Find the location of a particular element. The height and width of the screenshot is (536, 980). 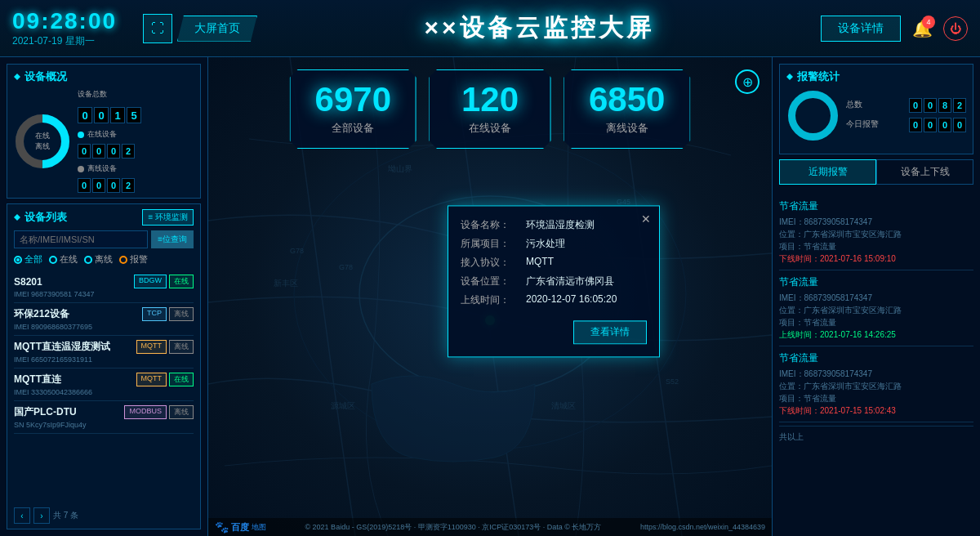

device-stats: 设备总数 0 0 1 5 在线设备 0 0 0 is located at coordinates (136, 141).